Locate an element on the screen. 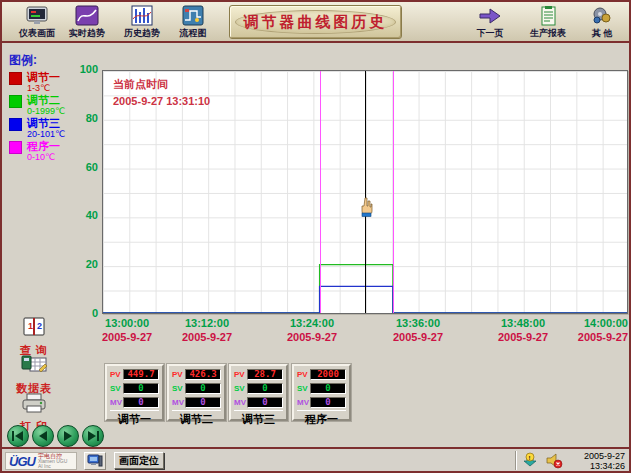 The image size is (631, 473). controller-panel-3: PV28.7 SV0 MV0 调节三 is located at coordinates (258, 392).